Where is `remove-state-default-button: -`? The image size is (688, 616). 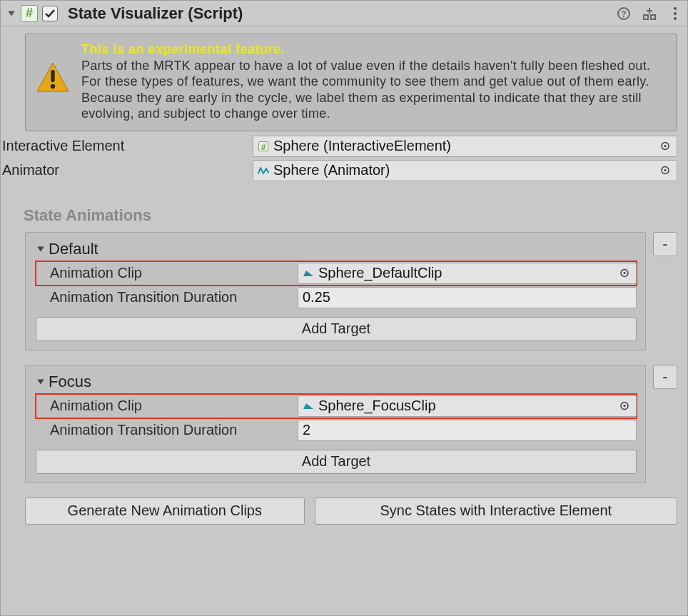
remove-state-default-button: - is located at coordinates (665, 244).